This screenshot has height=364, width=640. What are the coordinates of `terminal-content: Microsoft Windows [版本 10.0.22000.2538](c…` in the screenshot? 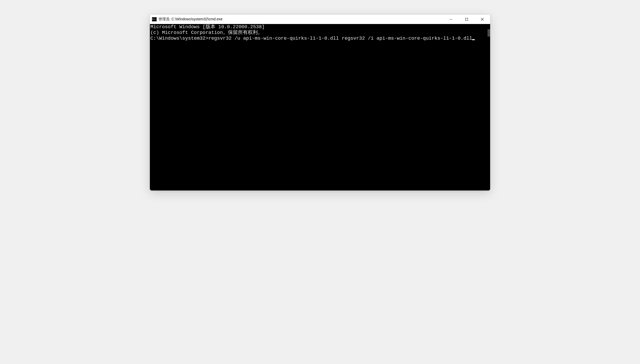 It's located at (320, 33).